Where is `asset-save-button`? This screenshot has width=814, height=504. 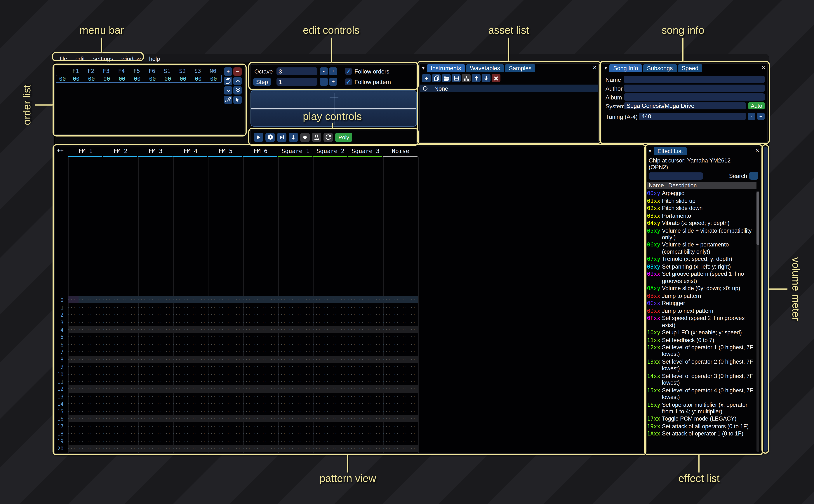 asset-save-button is located at coordinates (456, 78).